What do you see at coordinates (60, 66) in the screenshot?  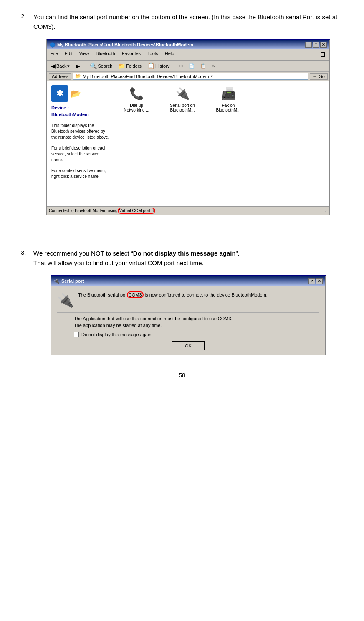 I see `back-button: ◀ Back ▾` at bounding box center [60, 66].